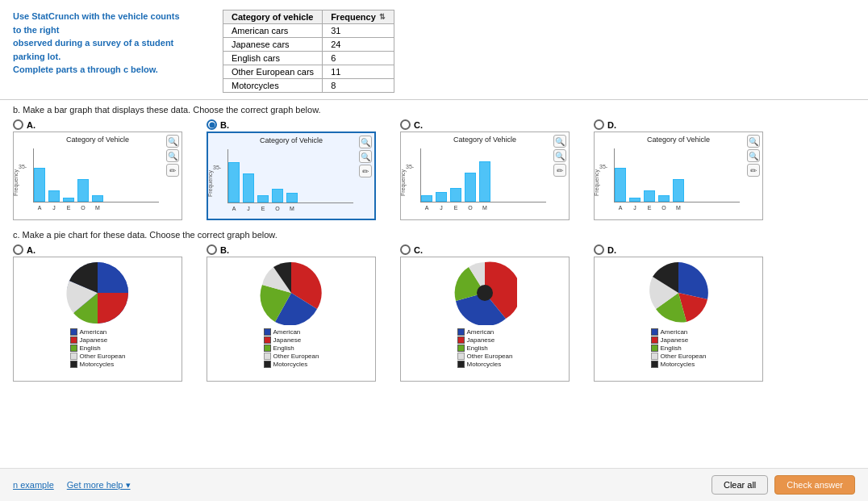 Image resolution: width=868 pixels, height=501 pixels. What do you see at coordinates (678, 319) in the screenshot?
I see `pie-graph-d: American Japanese English Other Eur` at bounding box center [678, 319].